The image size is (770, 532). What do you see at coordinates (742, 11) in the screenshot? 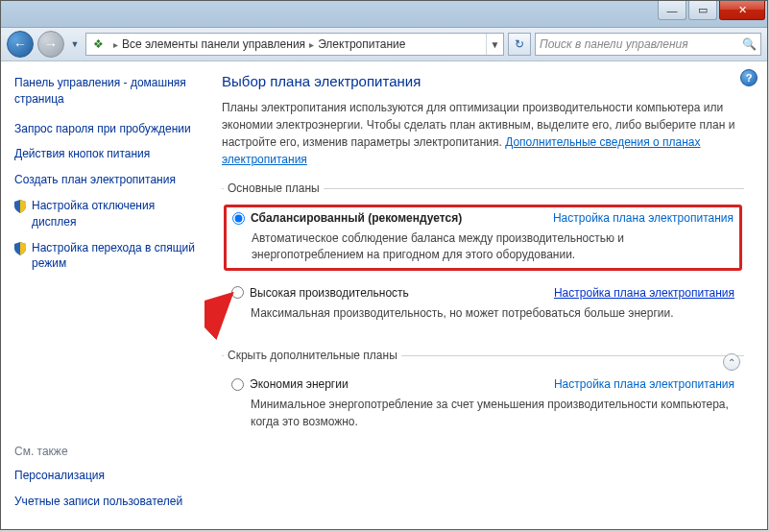
I see `close-button: ✕` at bounding box center [742, 11].